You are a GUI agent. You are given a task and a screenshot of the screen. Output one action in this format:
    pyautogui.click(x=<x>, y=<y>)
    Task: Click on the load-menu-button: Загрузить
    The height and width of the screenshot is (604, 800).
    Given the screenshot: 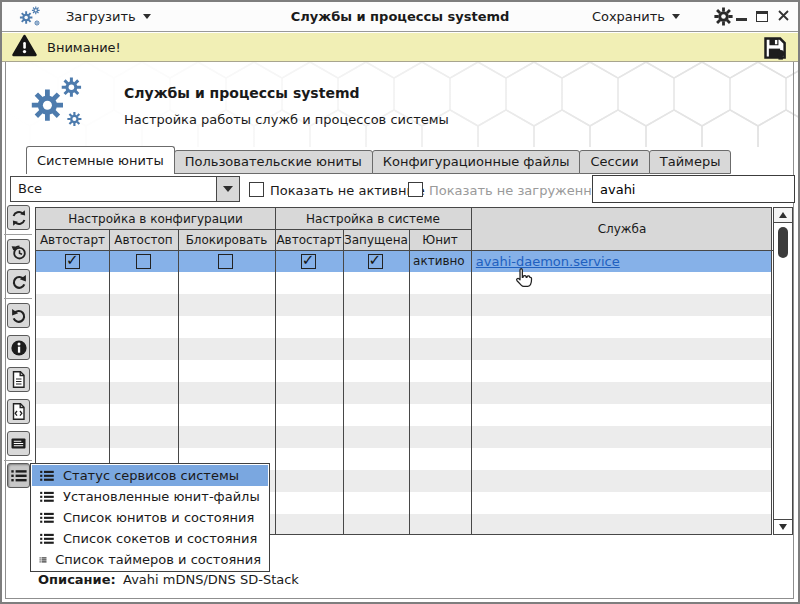 What is the action you would take?
    pyautogui.click(x=108, y=16)
    